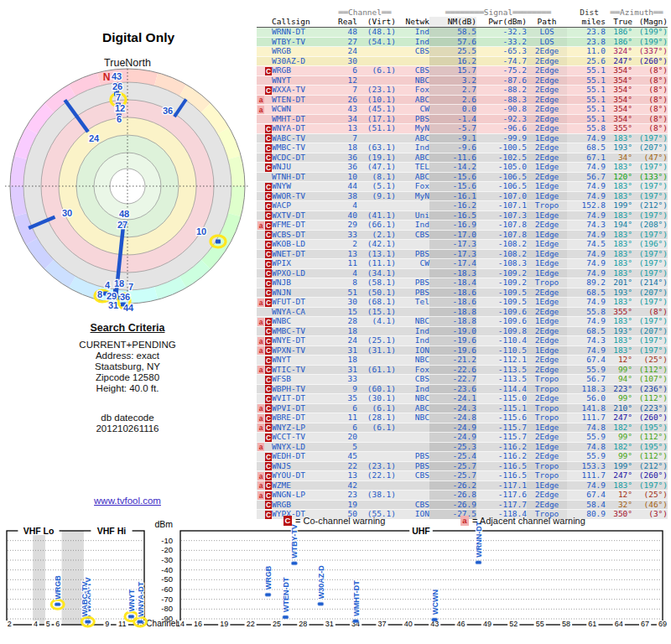 The height and width of the screenshot is (644, 671). What do you see at coordinates (650, 22) in the screenshot?
I see `col-header-magn: (Magn)` at bounding box center [650, 22].